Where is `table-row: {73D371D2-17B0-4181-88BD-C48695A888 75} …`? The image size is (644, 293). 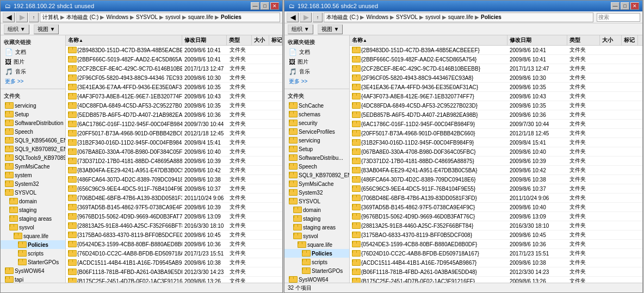 table-row: {73D371D2-17B0-4181-88BD-C48695A888 75} … is located at coordinates (174, 161).